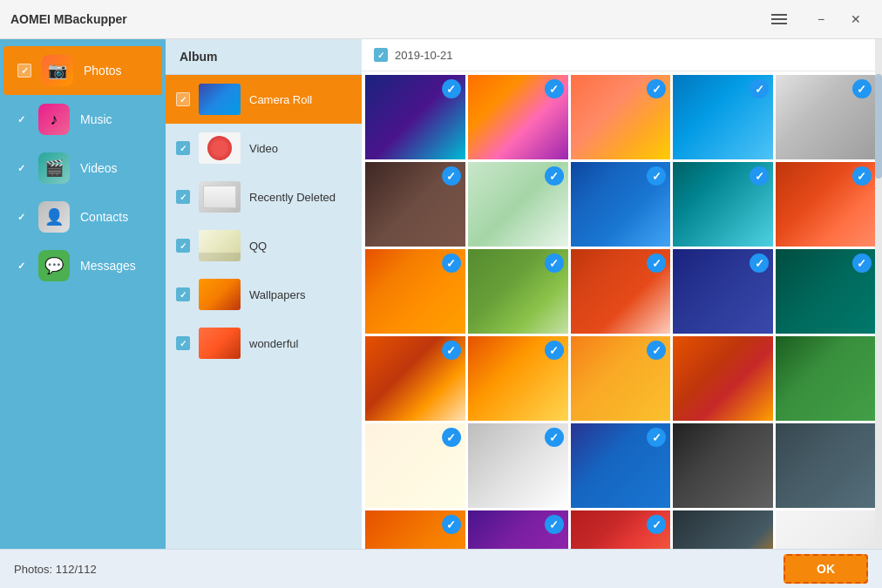 The width and height of the screenshot is (882, 588). I want to click on messages-checkbox, so click(21, 266).